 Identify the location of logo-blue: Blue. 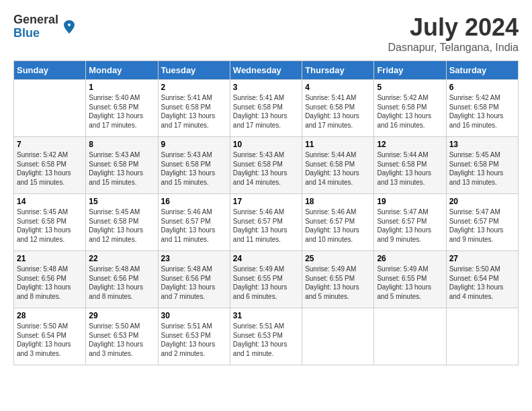
(36, 34).